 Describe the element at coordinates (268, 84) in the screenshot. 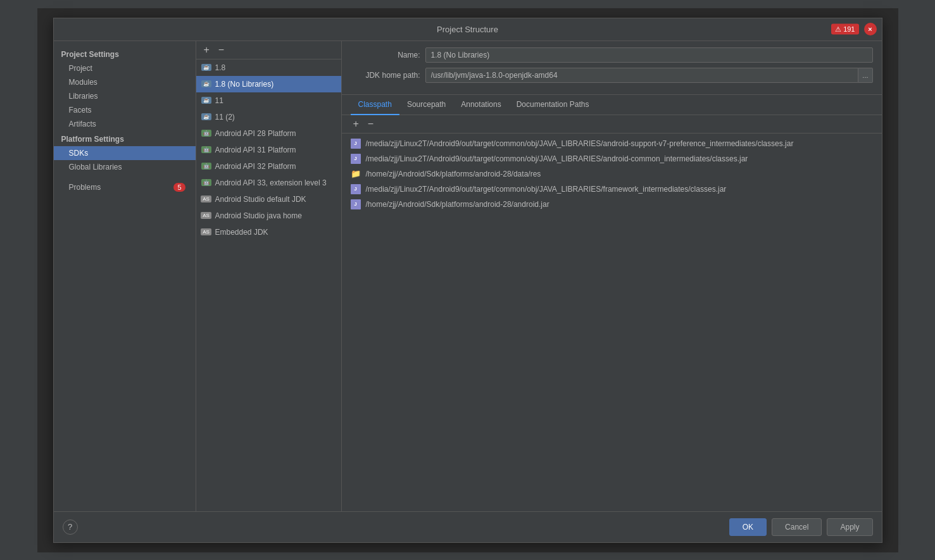

I see `sdk-item-1.8-no-libs: ☕ 1.8 (No Libraries)` at that location.